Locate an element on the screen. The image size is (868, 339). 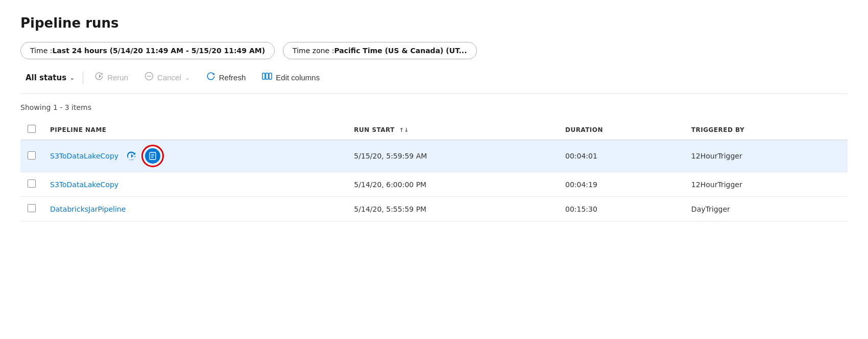
chevron-down-icon: ⌄ is located at coordinates (72, 78).